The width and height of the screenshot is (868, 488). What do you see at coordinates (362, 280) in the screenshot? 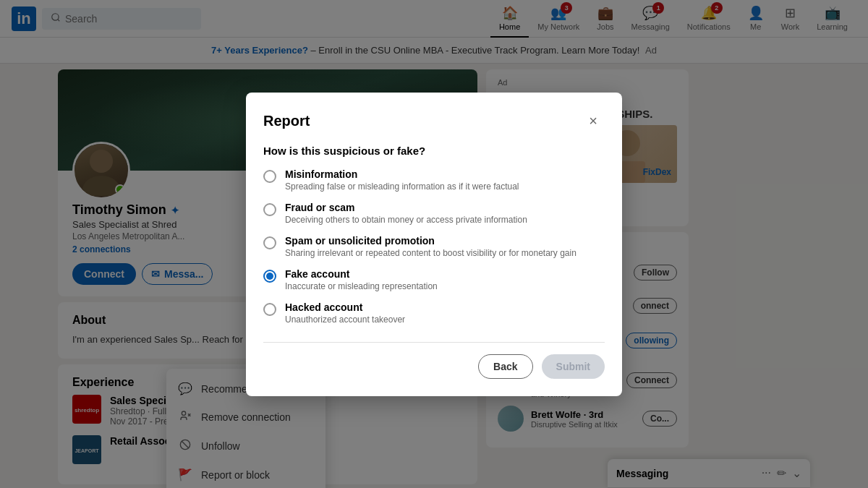
I see `fake-account-text: Fake account Inaccurate or misleading re…` at bounding box center [362, 280].